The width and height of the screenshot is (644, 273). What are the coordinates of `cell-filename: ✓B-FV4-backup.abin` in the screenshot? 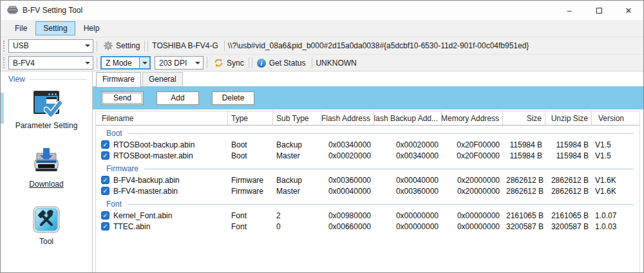 It's located at (162, 180).